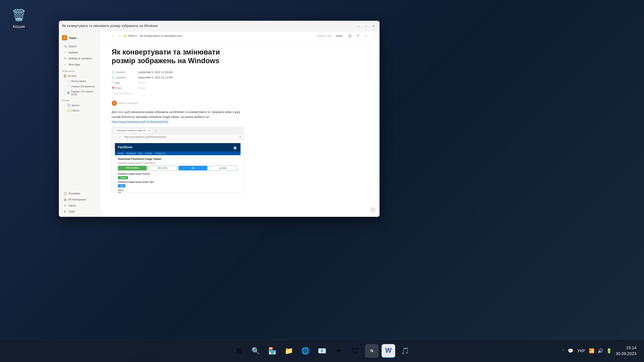 This screenshot has height=362, width=644. What do you see at coordinates (350, 36) in the screenshot?
I see `comment-button: 💬` at bounding box center [350, 36].